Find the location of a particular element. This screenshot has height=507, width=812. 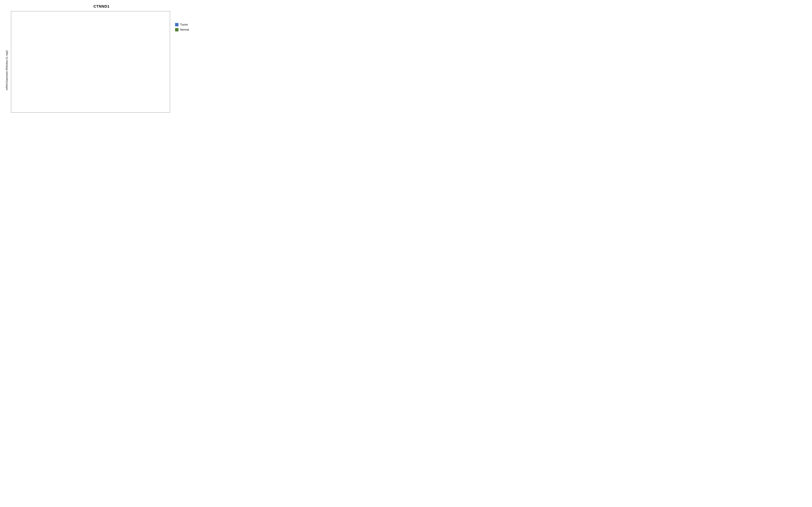

x-axis-label: COAD is located at coordinates (58, 124).